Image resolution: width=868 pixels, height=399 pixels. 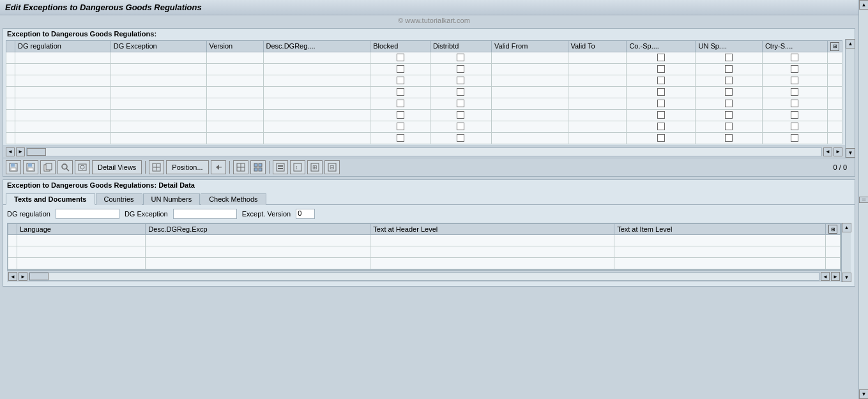 What do you see at coordinates (424, 276) in the screenshot?
I see `detail-h-scroll-track` at bounding box center [424, 276].